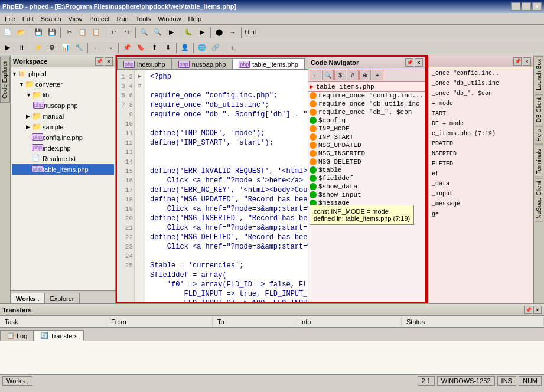 The image size is (544, 392). I want to click on save-button: 💾, so click(38, 32).